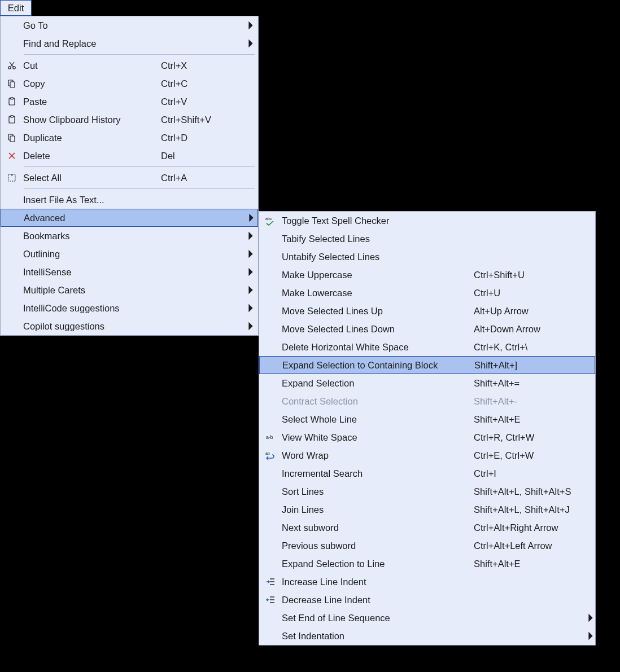 This screenshot has height=672, width=620. Describe the element at coordinates (16, 8) in the screenshot. I see `menubar-edit-label: Edit` at that location.